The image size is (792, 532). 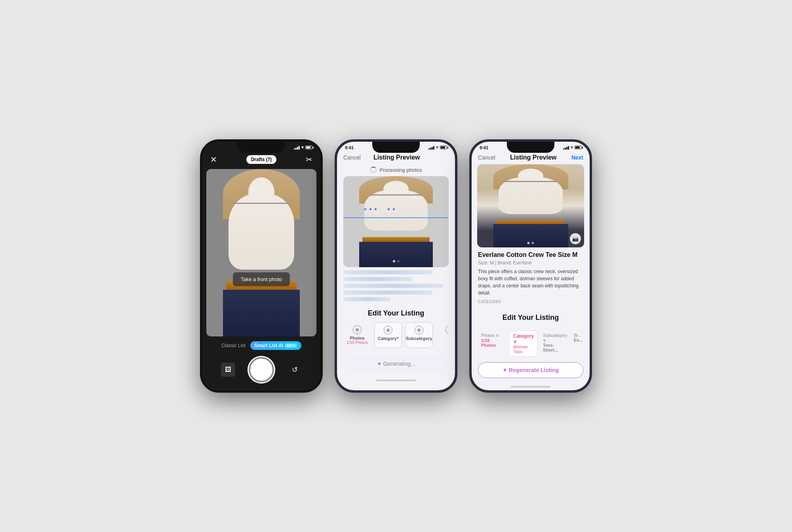 What do you see at coordinates (531, 158) in the screenshot?
I see `nav-bar-3: Cancel Listing Preview Next` at bounding box center [531, 158].